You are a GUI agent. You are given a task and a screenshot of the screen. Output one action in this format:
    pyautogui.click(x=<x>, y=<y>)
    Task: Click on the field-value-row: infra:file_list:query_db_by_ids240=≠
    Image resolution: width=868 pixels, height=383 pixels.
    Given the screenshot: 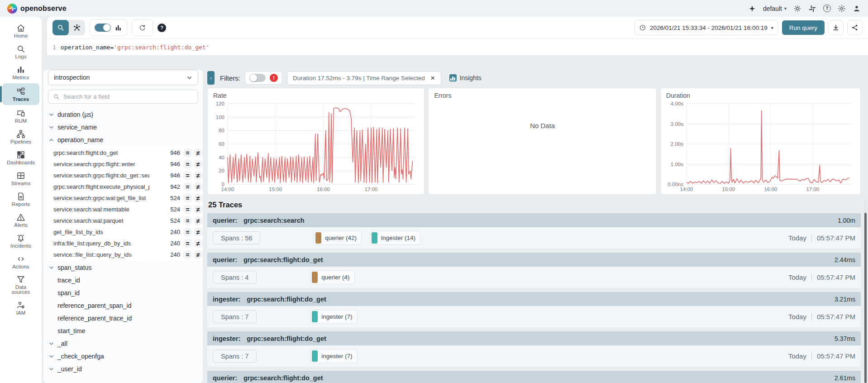 What is the action you would take?
    pyautogui.click(x=128, y=244)
    